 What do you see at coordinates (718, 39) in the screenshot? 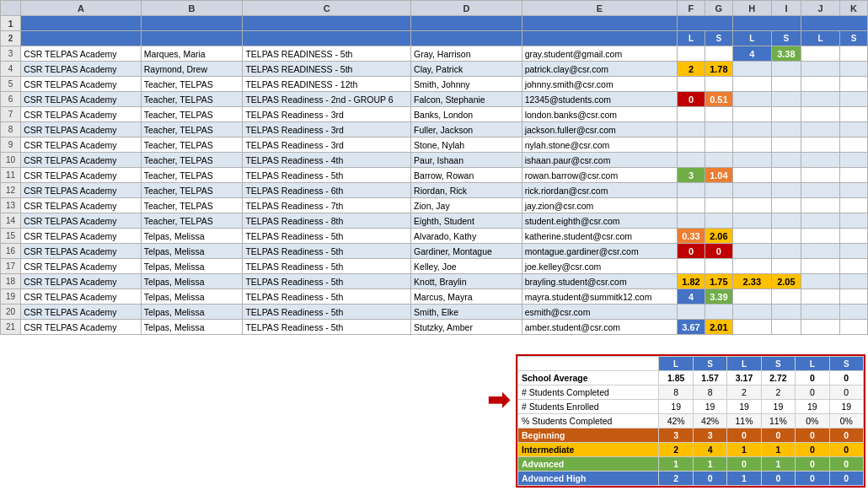
I see `pretest-s: S` at bounding box center [718, 39].